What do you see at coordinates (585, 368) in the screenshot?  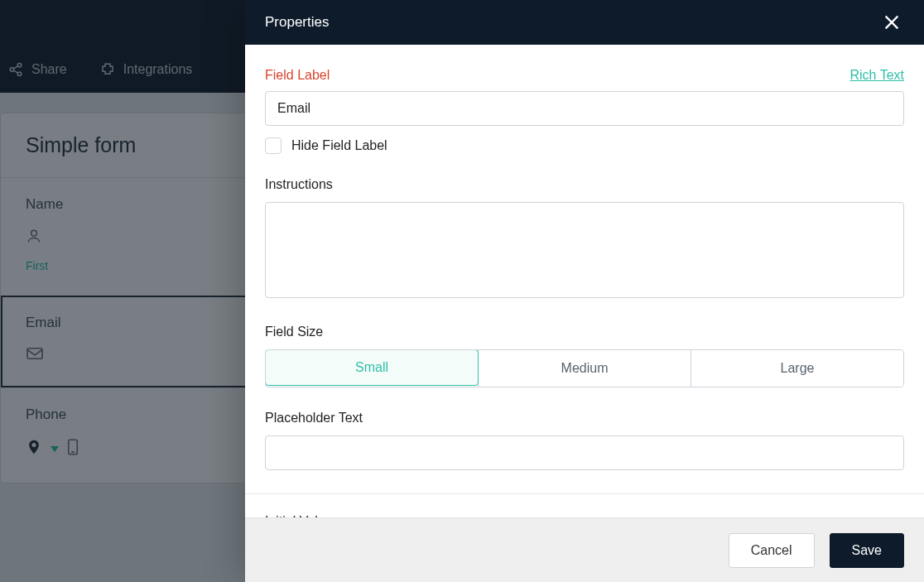 I see `field-size-group: Small Medium Large` at bounding box center [585, 368].